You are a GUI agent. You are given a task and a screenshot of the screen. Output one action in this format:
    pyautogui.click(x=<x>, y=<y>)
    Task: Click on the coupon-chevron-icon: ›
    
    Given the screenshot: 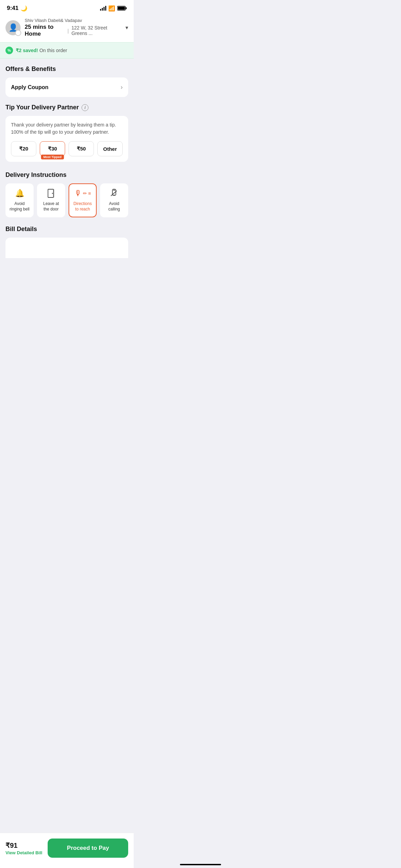 What is the action you would take?
    pyautogui.click(x=122, y=87)
    